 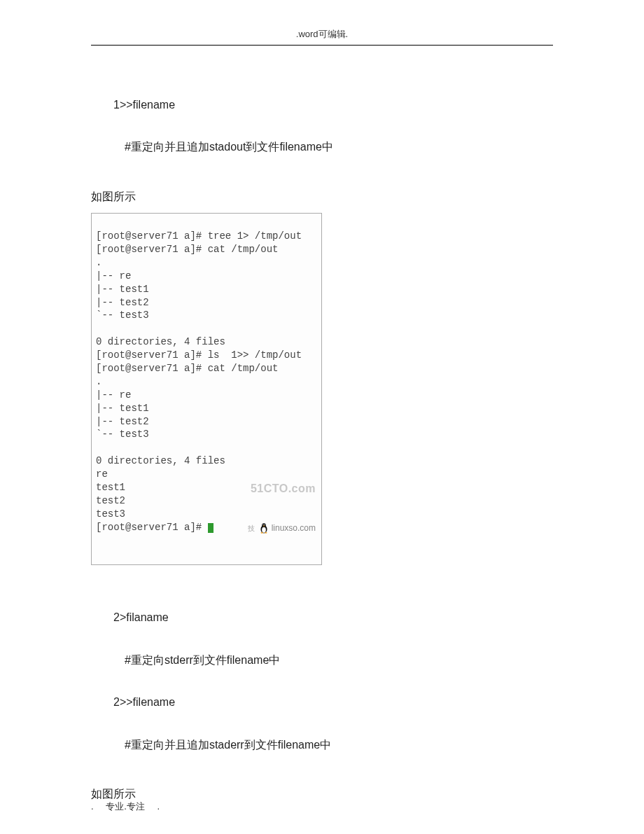 What do you see at coordinates (111, 501) in the screenshot?
I see `terminal-line: test2` at bounding box center [111, 501].